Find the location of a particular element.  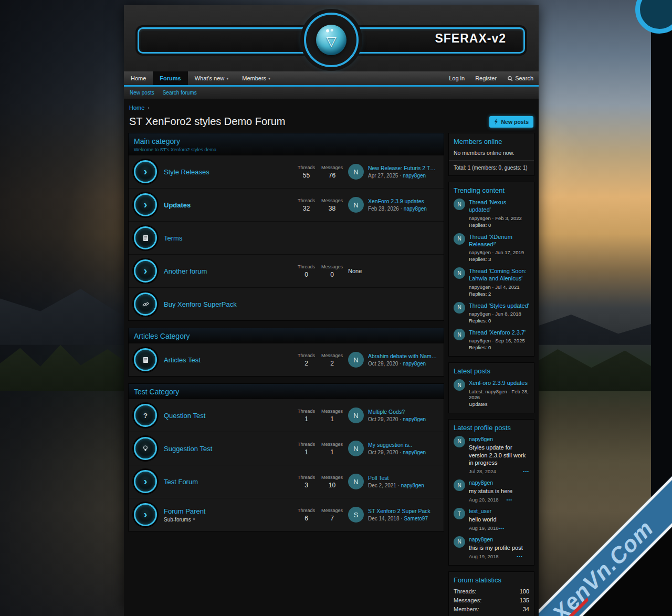

profile-post-user: test_user is located at coordinates (487, 511).